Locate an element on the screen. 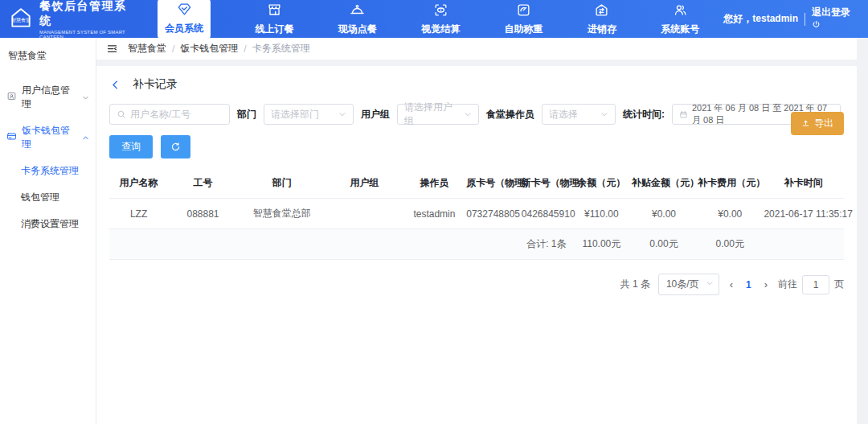 The width and height of the screenshot is (868, 424). summary-label: 合计: 1条 is located at coordinates (547, 245).